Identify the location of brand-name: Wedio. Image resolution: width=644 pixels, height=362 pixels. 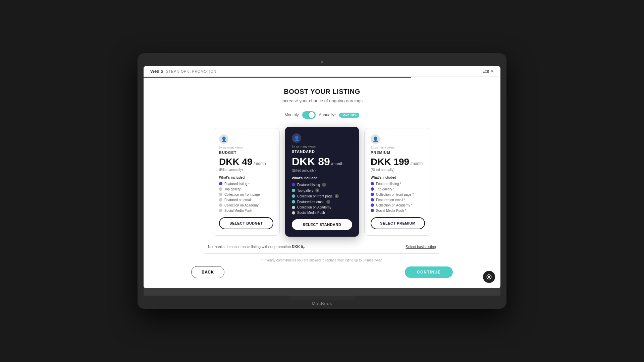
(157, 71).